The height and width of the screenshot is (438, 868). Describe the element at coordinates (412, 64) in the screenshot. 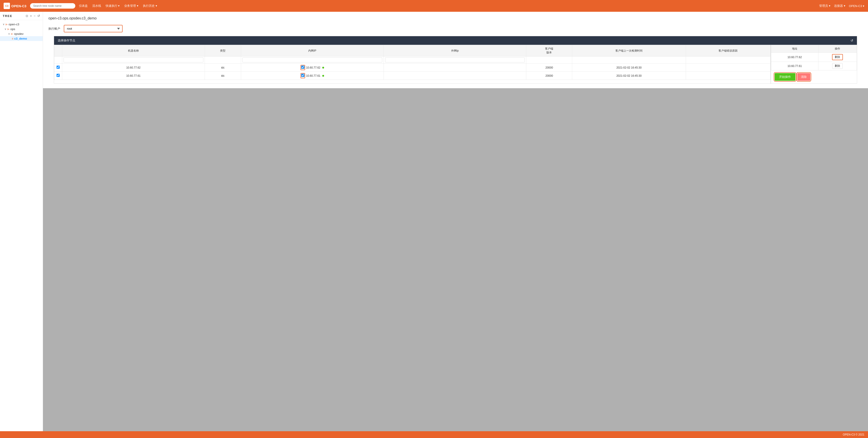

I see `left-table: 机器名称 类型 内网IP 外网ip 客户端版本 客户端上一次检测时间 客户端错误…` at that location.